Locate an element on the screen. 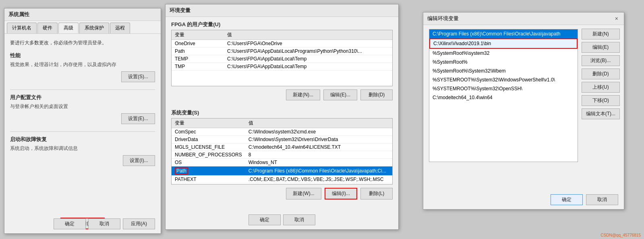 The width and height of the screenshot is (644, 239). edit-list-item: %SystemRoot% is located at coordinates (503, 62).